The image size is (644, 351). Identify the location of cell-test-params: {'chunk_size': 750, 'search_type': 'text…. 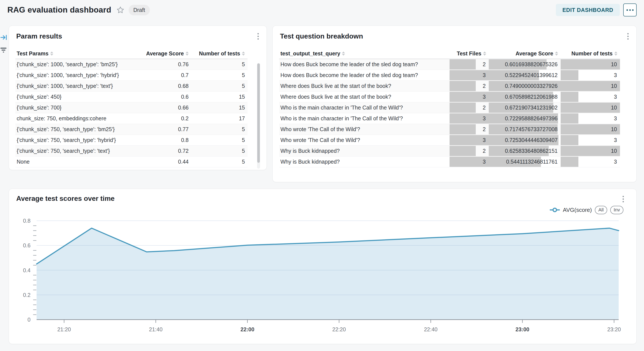
(77, 151).